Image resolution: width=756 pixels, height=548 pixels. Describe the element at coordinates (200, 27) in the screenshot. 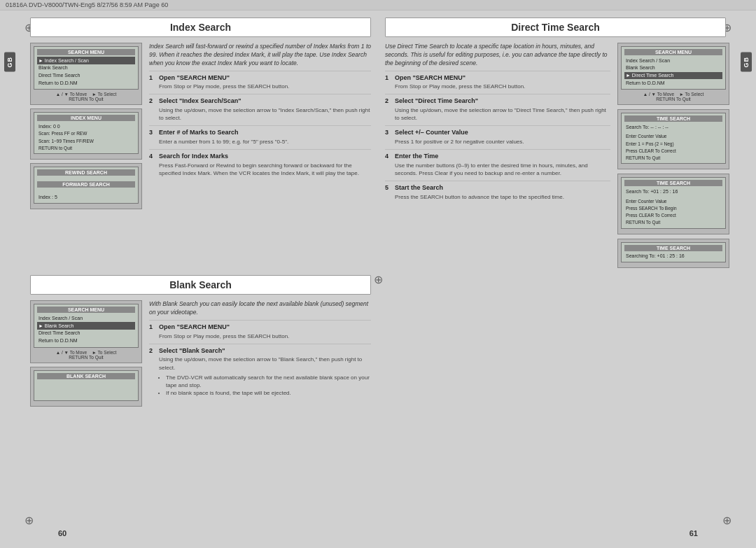

I see `index-search-title: Index Search` at that location.